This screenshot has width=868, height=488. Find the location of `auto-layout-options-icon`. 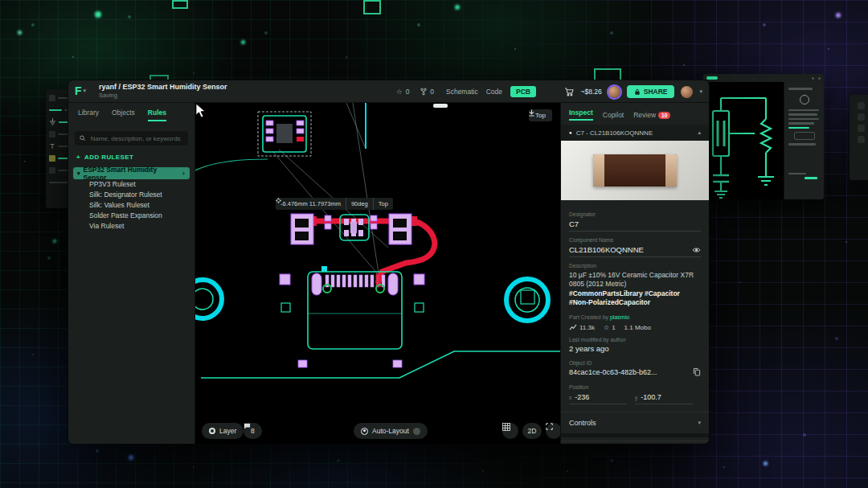

auto-layout-options-icon is located at coordinates (416, 431).